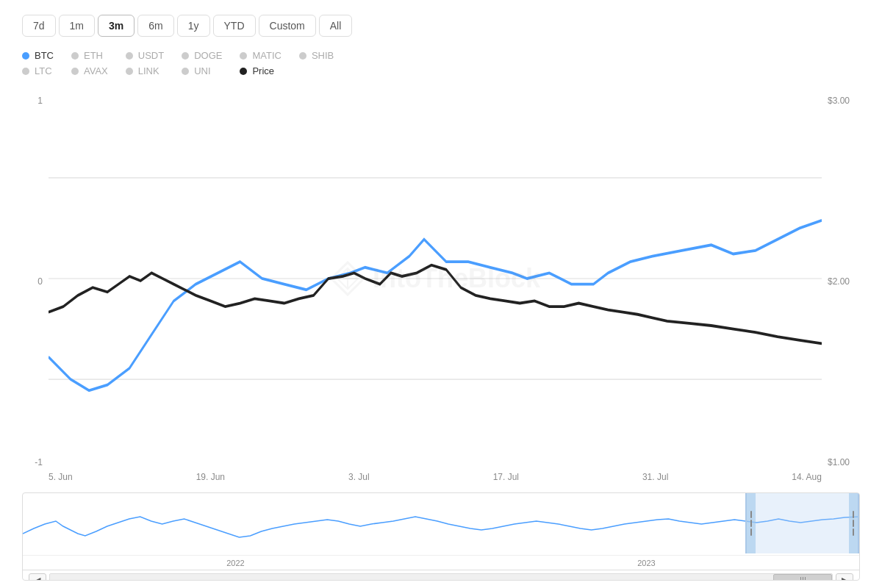 This screenshot has height=588, width=882. Describe the element at coordinates (39, 26) in the screenshot. I see `time-btn-7d: 7d` at that location.